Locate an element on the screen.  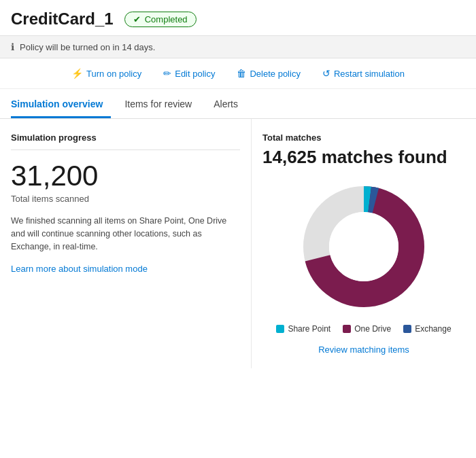
total-items-label: Total items scanned is located at coordinates (125, 198).